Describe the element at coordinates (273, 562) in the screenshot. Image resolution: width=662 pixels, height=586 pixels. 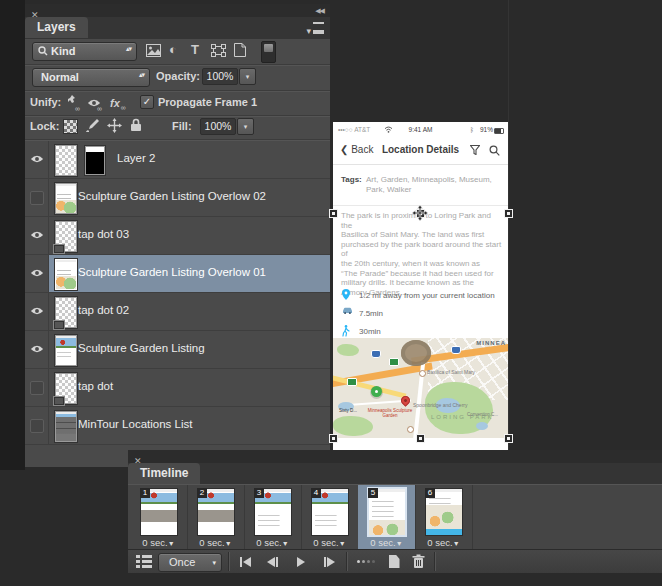
I see `previous-frame-button` at that location.